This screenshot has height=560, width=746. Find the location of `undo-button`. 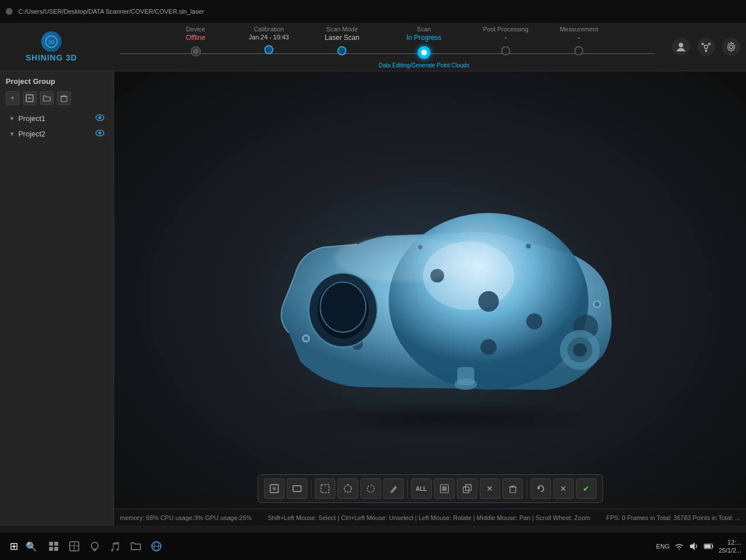

undo-button is located at coordinates (541, 489).